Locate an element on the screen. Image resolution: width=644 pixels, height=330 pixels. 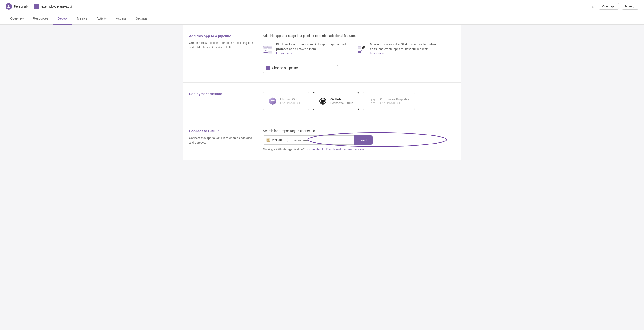
org-value: mflilian is located at coordinates (277, 140).